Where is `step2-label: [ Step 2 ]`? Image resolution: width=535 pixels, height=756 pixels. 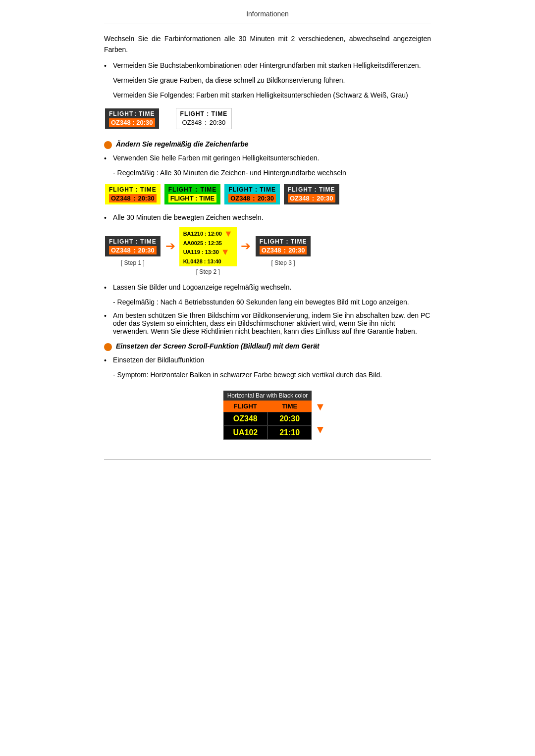 step2-label: [ Step 2 ] is located at coordinates (208, 272).